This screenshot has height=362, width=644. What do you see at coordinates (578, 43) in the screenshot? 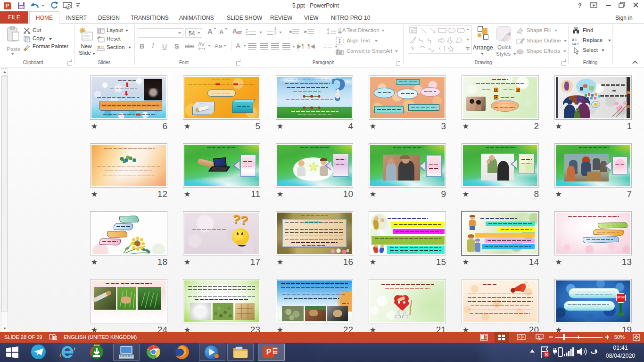
I see `svg-text: c` at bounding box center [578, 43].